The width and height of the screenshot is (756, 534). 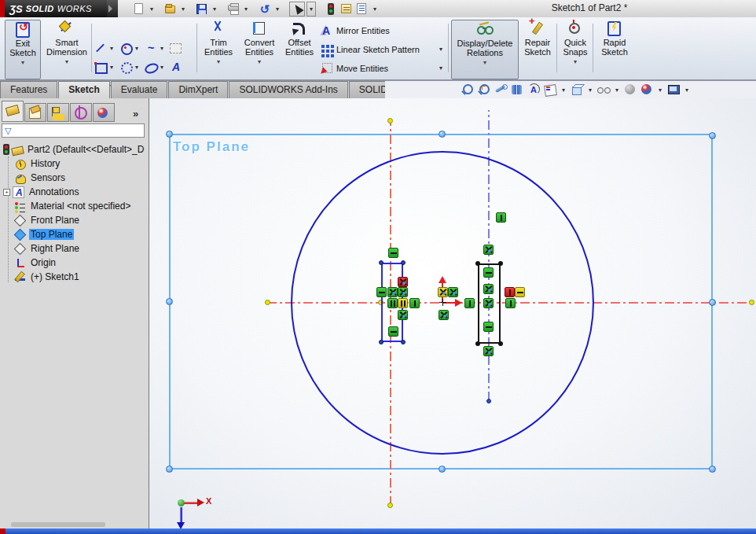 What do you see at coordinates (75, 178) in the screenshot?
I see `tree-item-sensors: Sensors` at bounding box center [75, 178].